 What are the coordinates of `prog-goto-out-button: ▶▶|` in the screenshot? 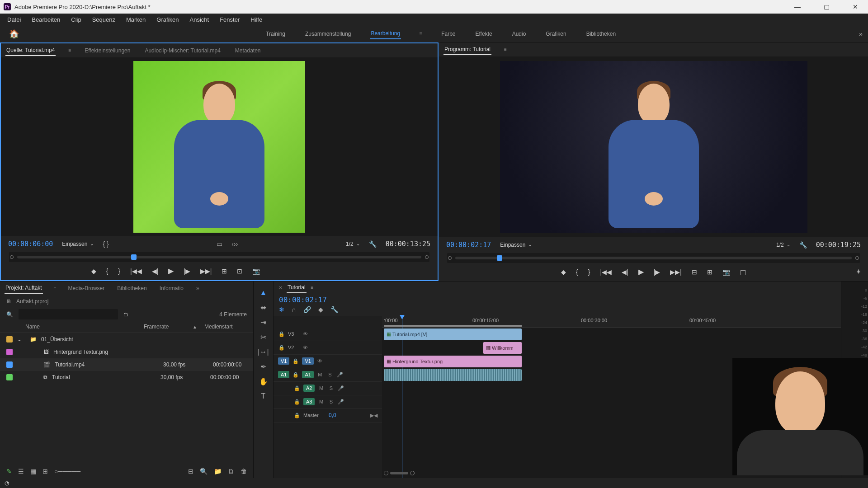 It's located at (676, 272).